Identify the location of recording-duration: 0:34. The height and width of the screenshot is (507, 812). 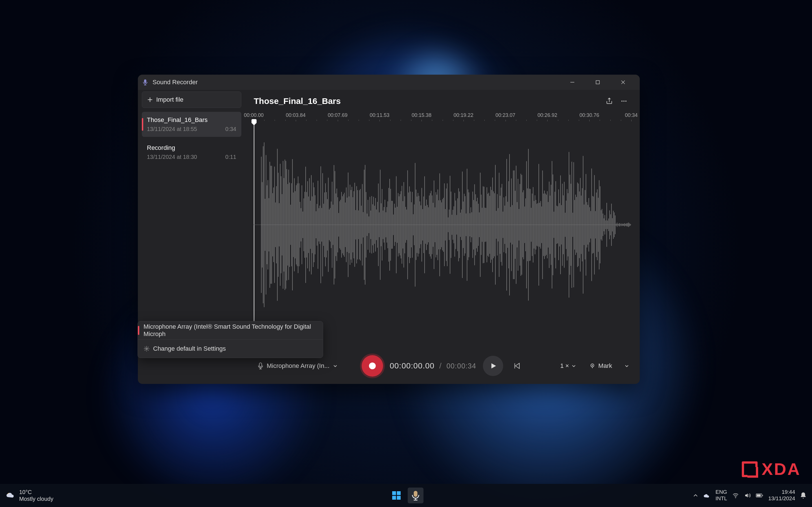
(231, 129).